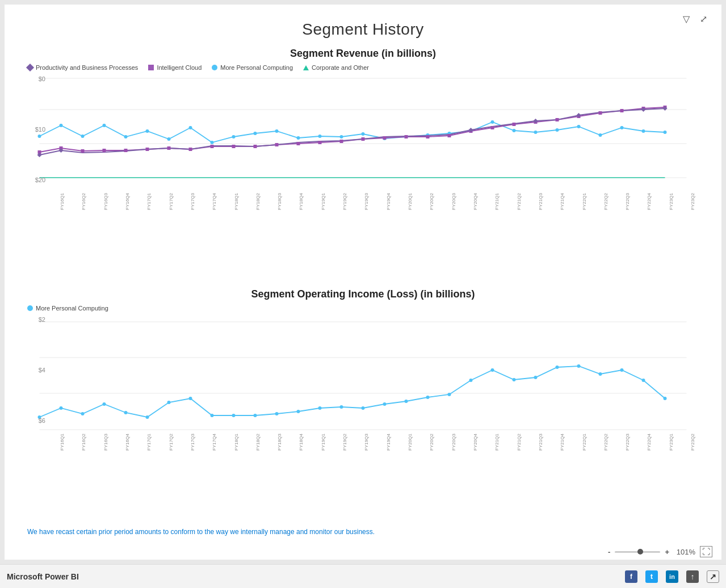 This screenshot has width=726, height=588. I want to click on operating-x-axis: FY16Q1 FY16Q2 FY16Q3 FY16Q4 FY17Q1 FY17Q…, so click(363, 450).